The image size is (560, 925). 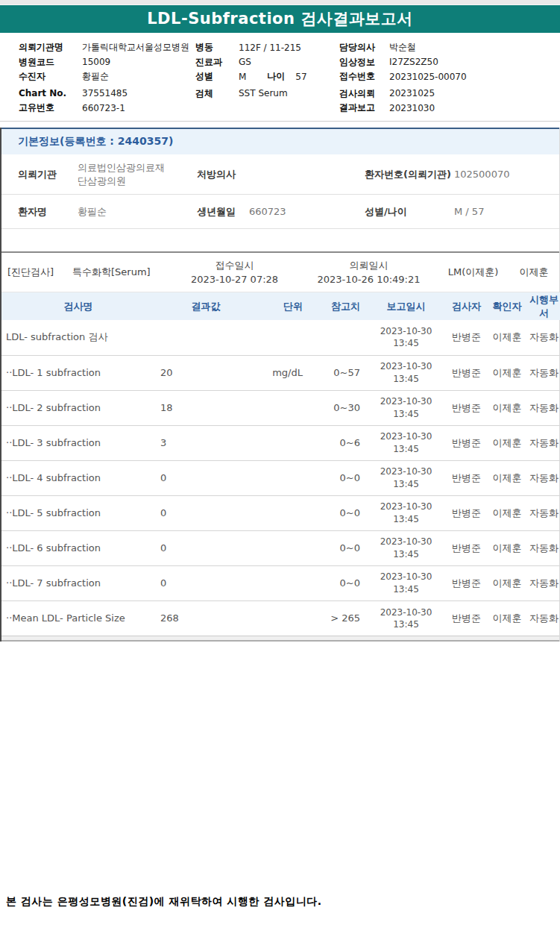 I want to click on patient-header-col1: 의뢰기관명 가톨릭대학교서울성모병원 병원코드 15009 수진자 황필순 Ch…, so click(x=104, y=78).